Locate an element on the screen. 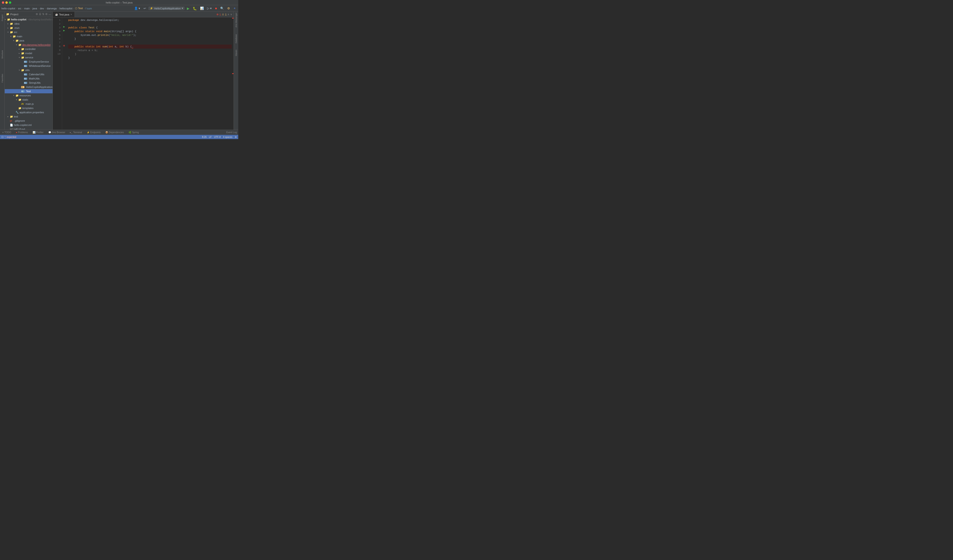 The height and width of the screenshot is (560, 953). breadcrumb-java: java is located at coordinates (35, 8).